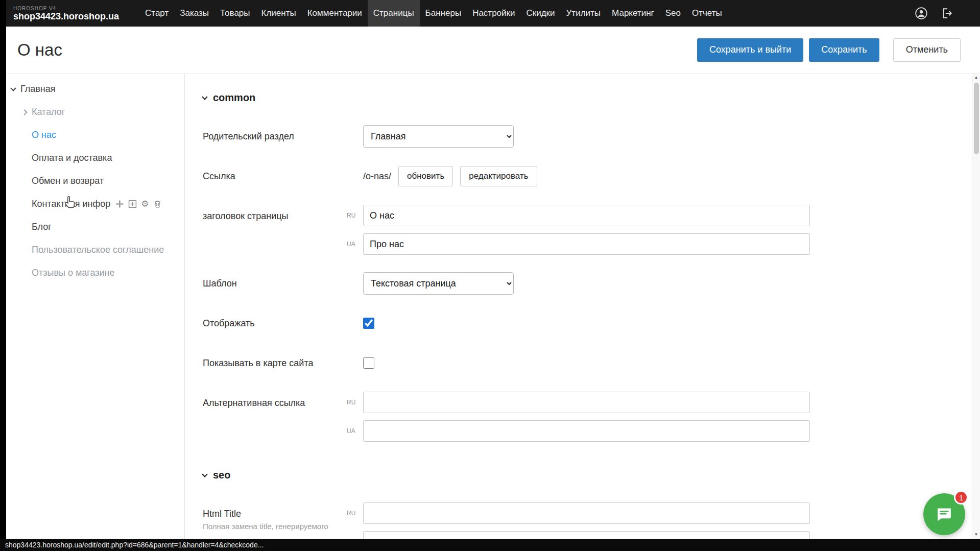  What do you see at coordinates (66, 16) in the screenshot?
I see `brand-domain-label: shop34423.horoshop.ua` at bounding box center [66, 16].